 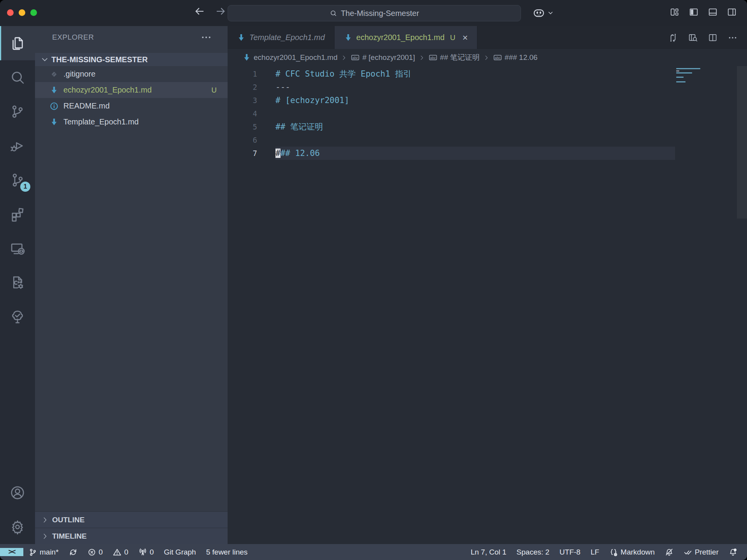 What do you see at coordinates (673, 38) in the screenshot?
I see `compare-changes-icon` at bounding box center [673, 38].